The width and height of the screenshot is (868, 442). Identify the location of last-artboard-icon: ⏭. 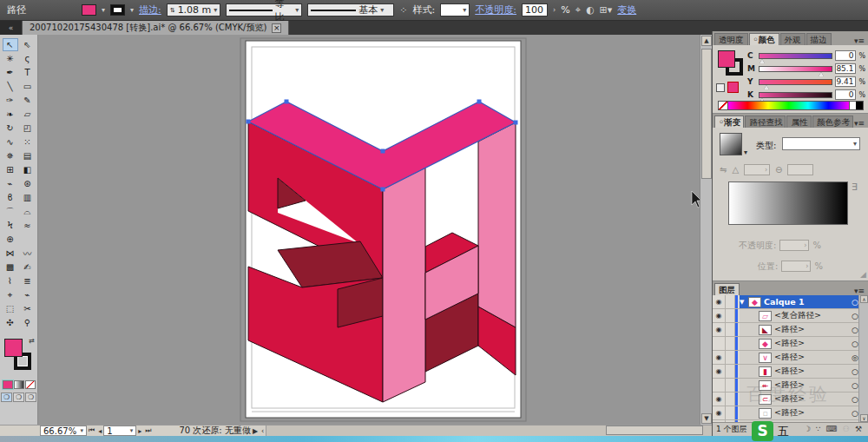
(148, 431).